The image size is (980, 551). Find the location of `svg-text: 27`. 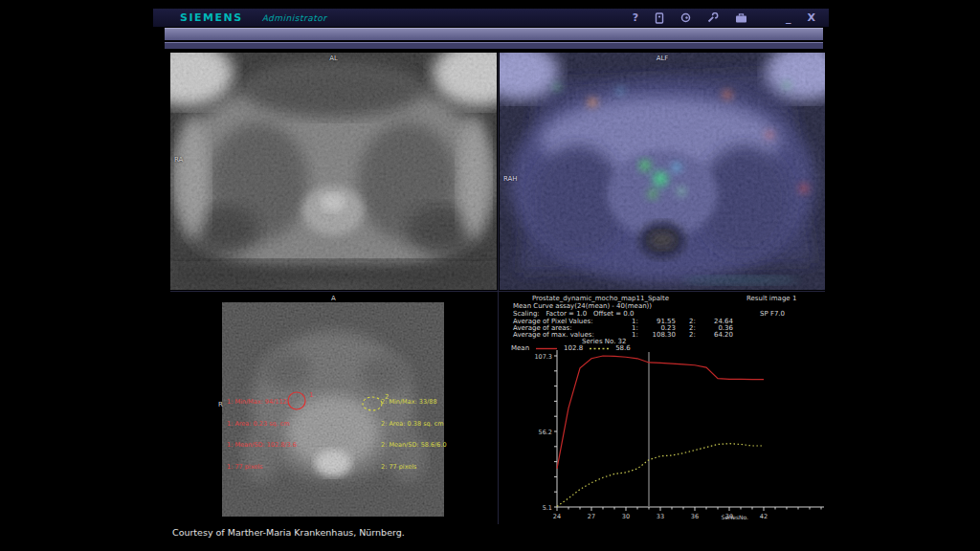

svg-text: 27 is located at coordinates (591, 517).